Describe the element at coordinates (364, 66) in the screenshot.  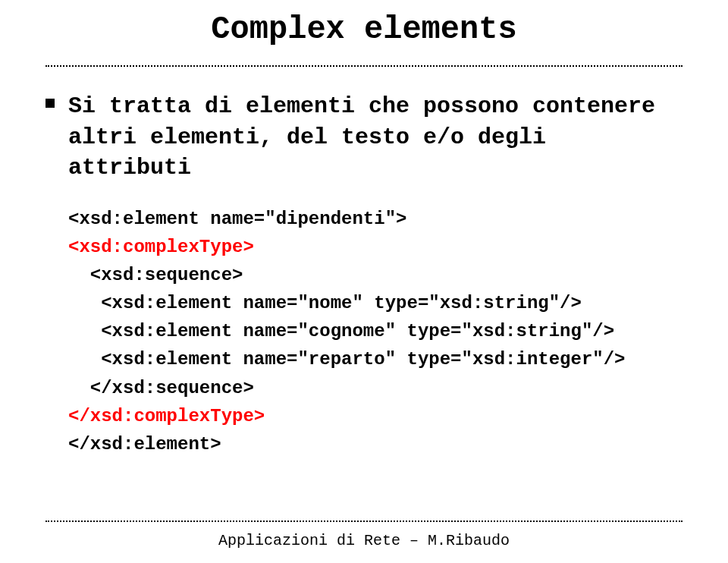
I see `divider-top` at that location.